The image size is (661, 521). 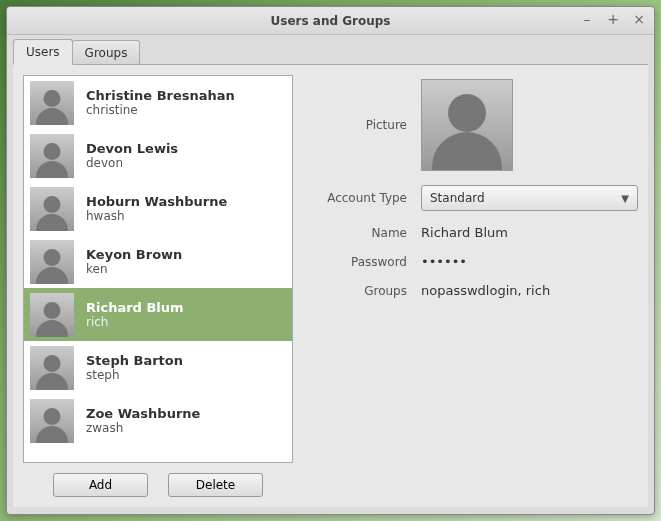 What do you see at coordinates (330, 50) in the screenshot?
I see `tab-bar: Users Groups` at bounding box center [330, 50].